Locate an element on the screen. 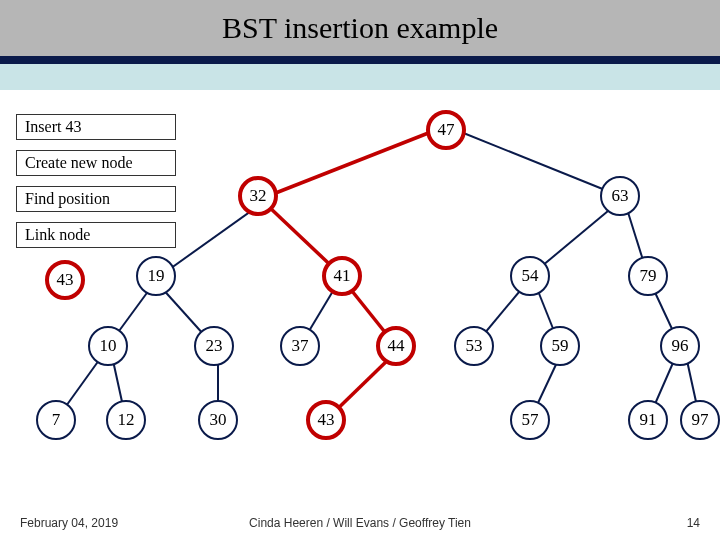 The image size is (720, 540). node-59: 59 is located at coordinates (560, 346).